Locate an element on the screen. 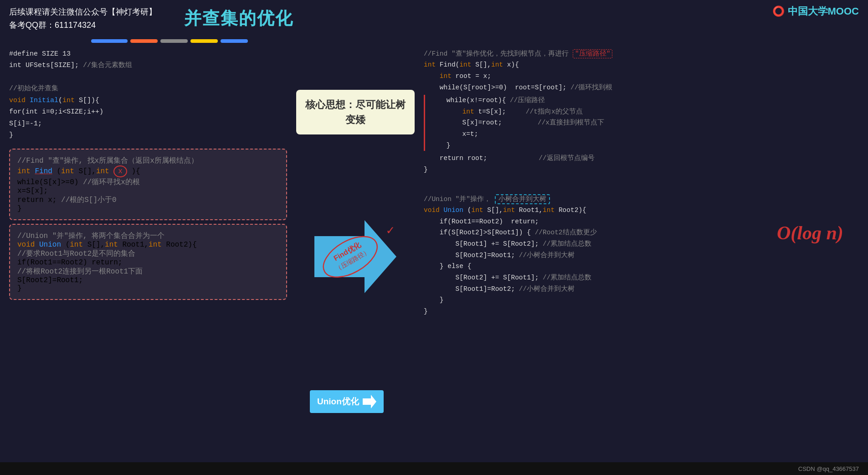 This screenshot has height=475, width=868. csdn-watermark: CSDN @qq_43667537 is located at coordinates (828, 469).